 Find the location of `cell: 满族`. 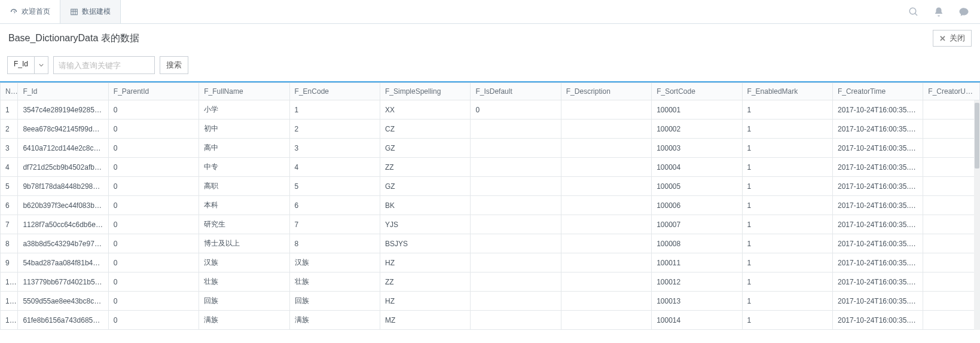

cell: 满族 is located at coordinates (244, 320).